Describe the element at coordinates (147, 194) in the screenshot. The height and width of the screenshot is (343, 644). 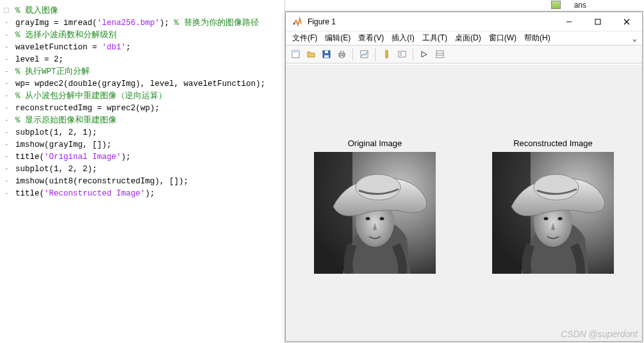
I see `code-content: title('Reconstructed Image');` at that location.